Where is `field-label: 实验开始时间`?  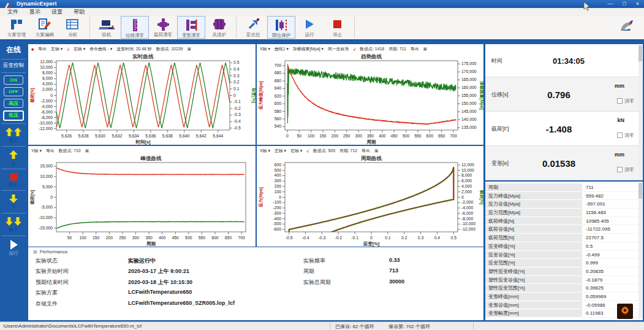
field-label: 实验开始时间 is located at coordinates (52, 271).